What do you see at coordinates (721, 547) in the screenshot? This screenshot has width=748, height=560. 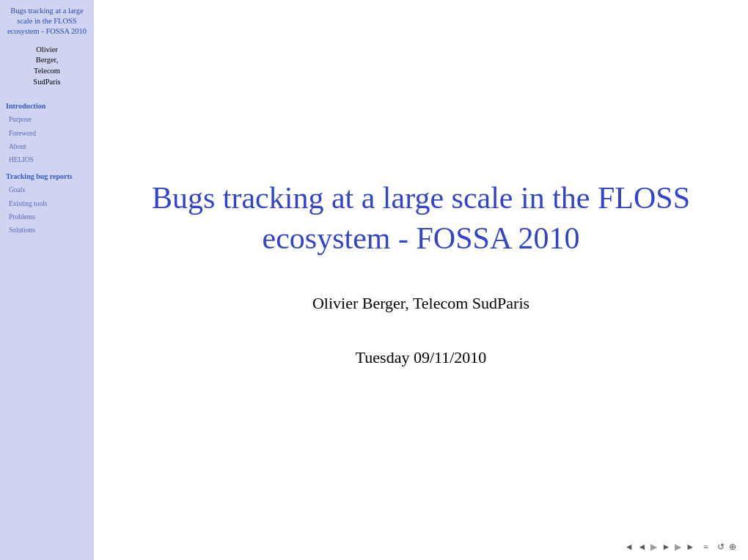 I see `nav-back-icon: ↺` at bounding box center [721, 547].